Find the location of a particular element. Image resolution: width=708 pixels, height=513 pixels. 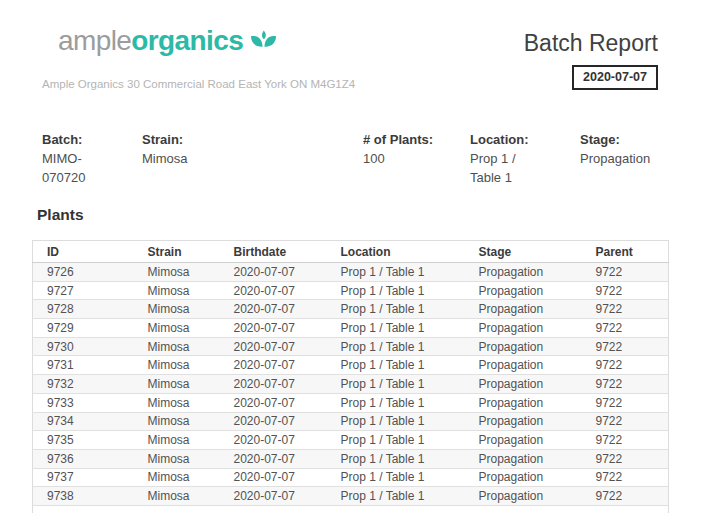

cell-id: 9730 is located at coordinates (90, 346).